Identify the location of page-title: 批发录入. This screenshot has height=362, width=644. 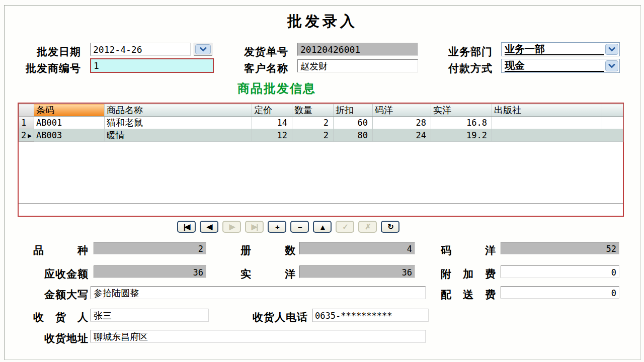
(323, 22).